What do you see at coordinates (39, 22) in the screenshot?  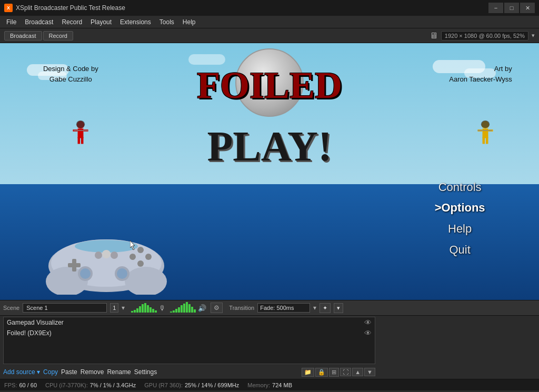 I see `menu-broadcast: Broadcast` at bounding box center [39, 22].